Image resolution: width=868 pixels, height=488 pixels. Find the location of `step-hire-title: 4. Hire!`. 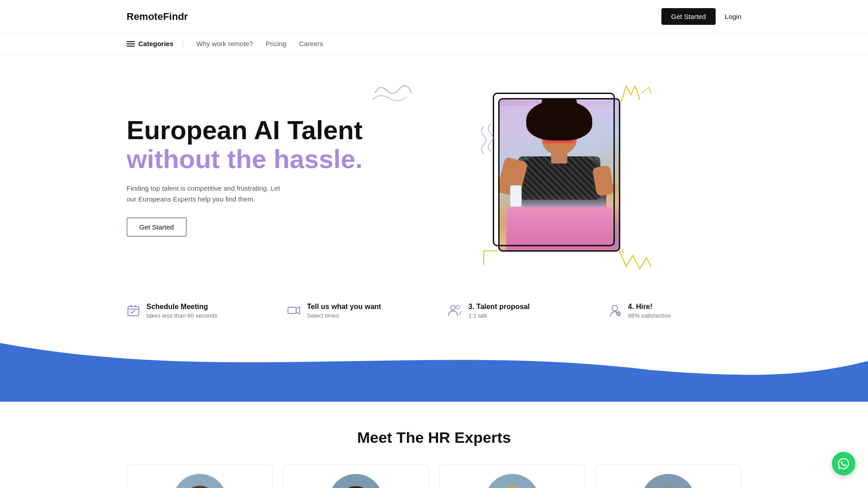

step-hire-title: 4. Hire! is located at coordinates (649, 307).